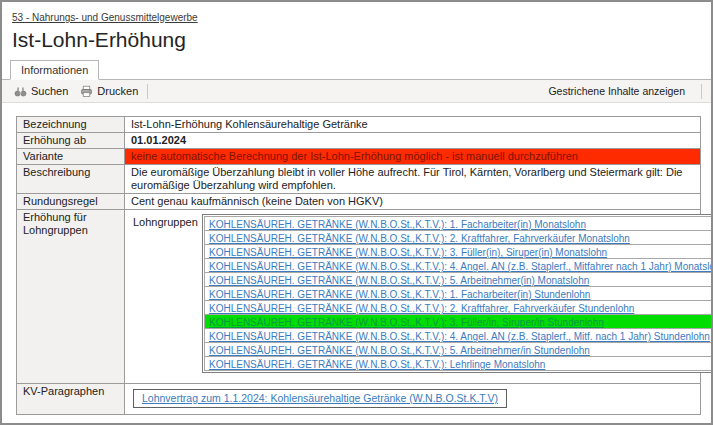 Image resolution: width=713 pixels, height=425 pixels. What do you see at coordinates (616, 91) in the screenshot?
I see `show-struck-content-button: Gestrichene Inhalte anzeigen` at bounding box center [616, 91].